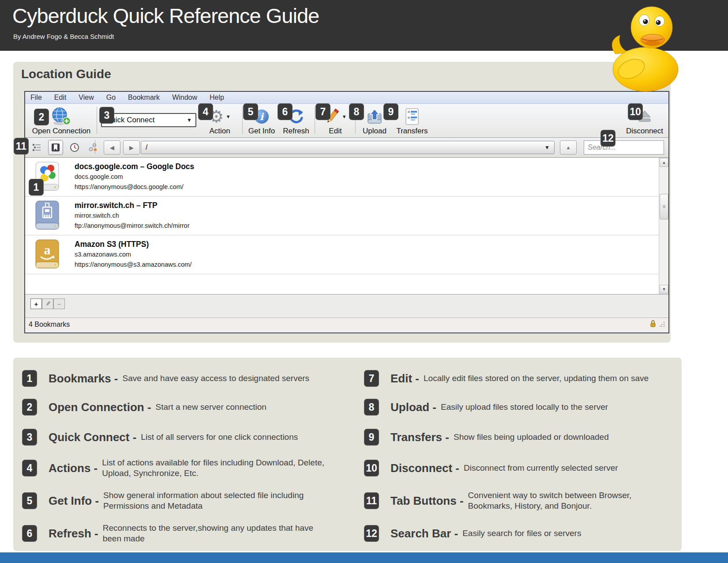 The width and height of the screenshot is (728, 563). Describe the element at coordinates (285, 112) in the screenshot. I see `callout-6-badge: 6` at that location.